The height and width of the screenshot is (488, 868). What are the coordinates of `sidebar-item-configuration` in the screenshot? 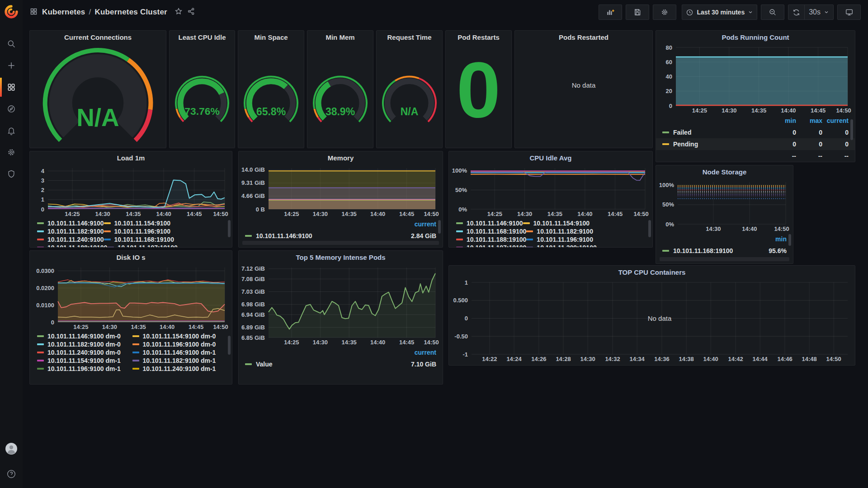 It's located at (11, 152).